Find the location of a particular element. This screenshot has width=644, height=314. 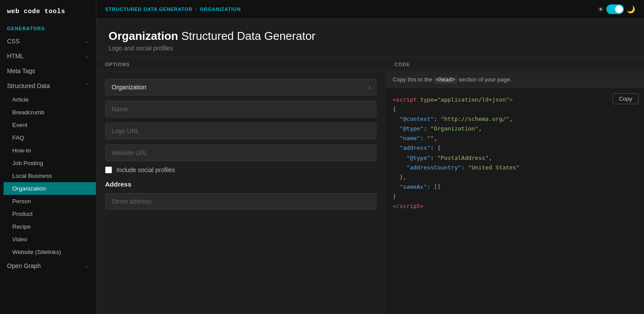

app-logo: web code tools is located at coordinates (48, 11).